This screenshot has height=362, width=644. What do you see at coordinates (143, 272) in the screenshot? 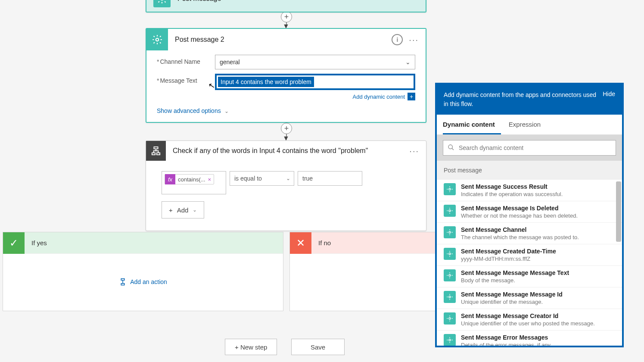
I see `if-yes-branch: ✓ If yes Add an action` at bounding box center [143, 272].